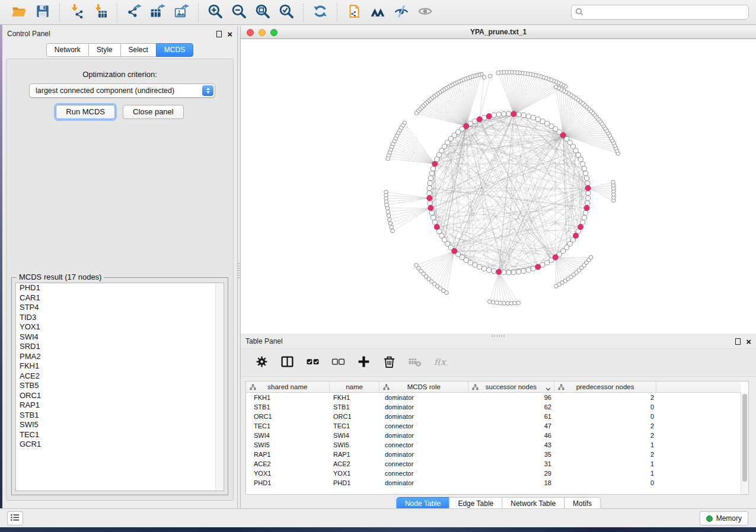 The width and height of the screenshot is (756, 532). What do you see at coordinates (378, 530) in the screenshot?
I see `desktop-background-bottom` at bounding box center [378, 530].